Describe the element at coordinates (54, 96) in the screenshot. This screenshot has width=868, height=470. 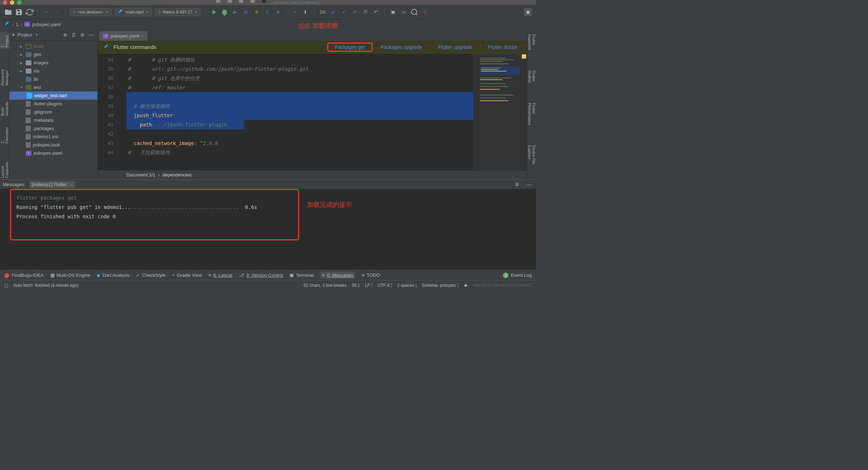
I see `tree-file-widget-test: widget_test.dart` at that location.